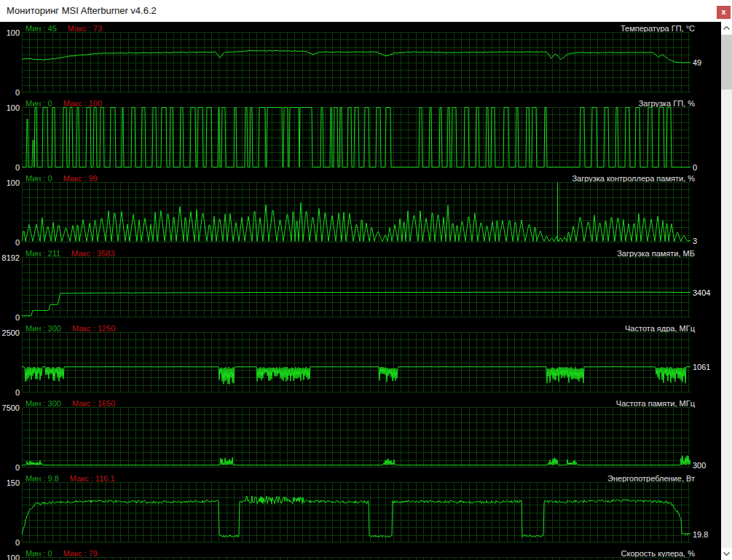 This screenshot has width=732, height=560. What do you see at coordinates (10, 483) in the screenshot?
I see `axis-max-label: 150` at bounding box center [10, 483].